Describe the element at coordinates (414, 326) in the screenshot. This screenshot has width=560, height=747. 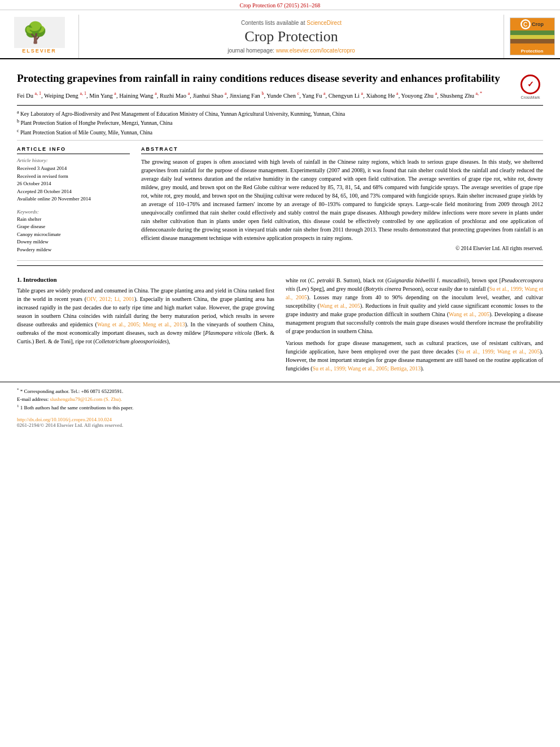
I see `main-col-right: white rot (C. petrakii B. Sutton), black…` at that location.